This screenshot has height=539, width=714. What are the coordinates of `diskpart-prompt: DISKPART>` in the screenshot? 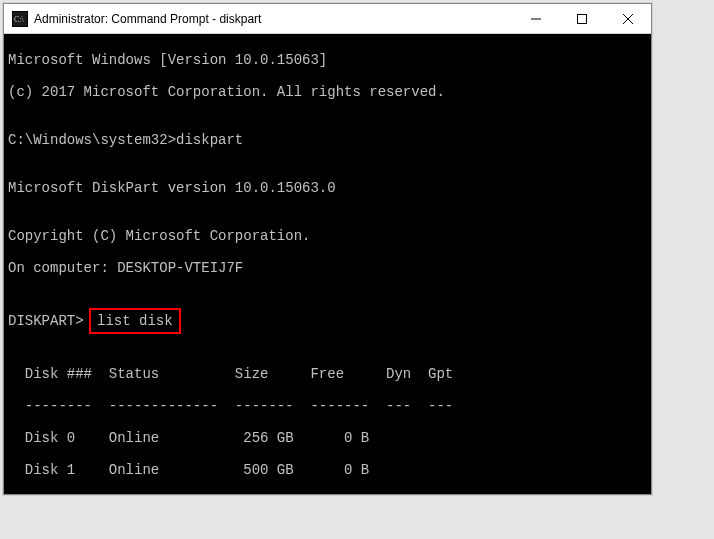 It's located at (46, 321).